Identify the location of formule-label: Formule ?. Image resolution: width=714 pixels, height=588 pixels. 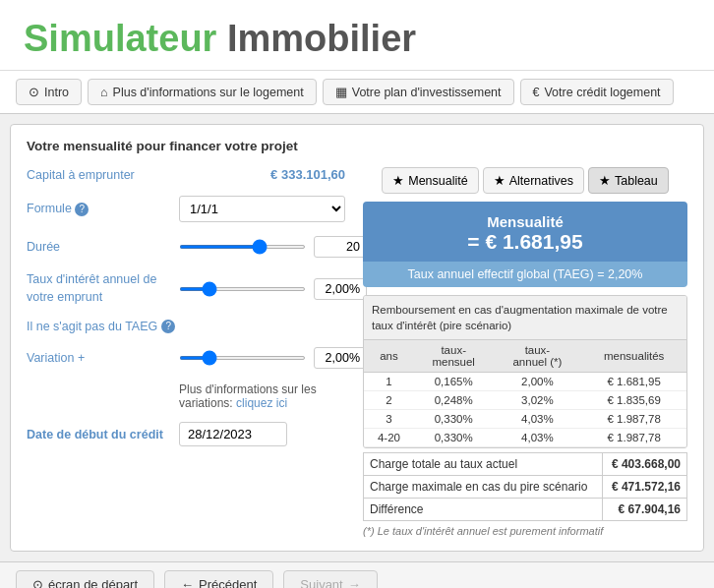
(102, 208).